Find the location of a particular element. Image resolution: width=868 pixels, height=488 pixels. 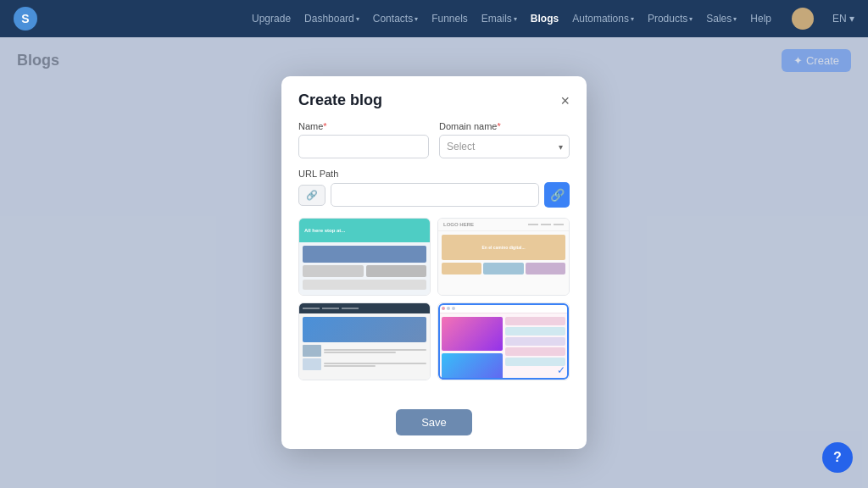

avatar is located at coordinates (803, 19).